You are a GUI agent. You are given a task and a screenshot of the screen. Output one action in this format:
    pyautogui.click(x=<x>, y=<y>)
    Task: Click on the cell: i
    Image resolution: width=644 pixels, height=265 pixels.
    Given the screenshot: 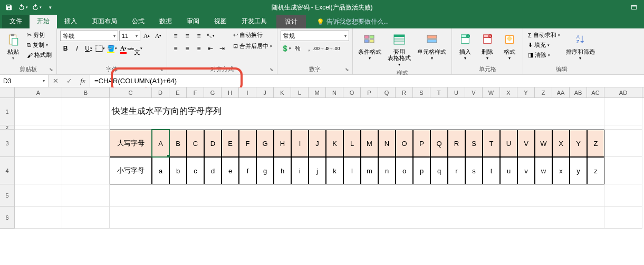 What is the action you would take?
    pyautogui.click(x=300, y=171)
    